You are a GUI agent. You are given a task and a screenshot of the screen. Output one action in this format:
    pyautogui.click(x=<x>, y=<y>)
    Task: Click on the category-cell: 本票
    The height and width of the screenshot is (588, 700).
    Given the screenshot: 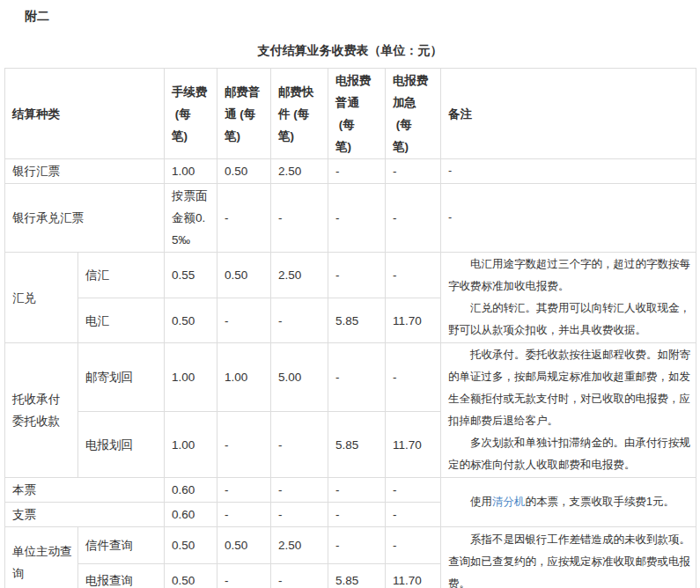 What is the action you would take?
    pyautogui.click(x=85, y=490)
    